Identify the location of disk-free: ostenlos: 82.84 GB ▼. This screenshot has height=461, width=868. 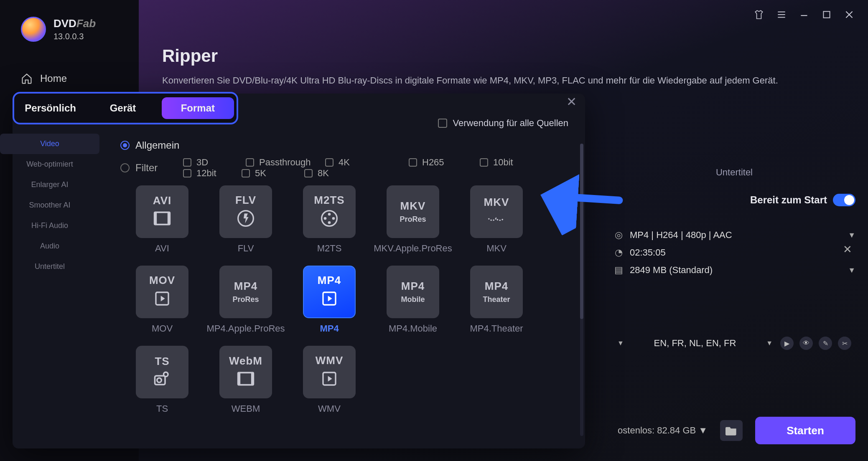
(663, 431).